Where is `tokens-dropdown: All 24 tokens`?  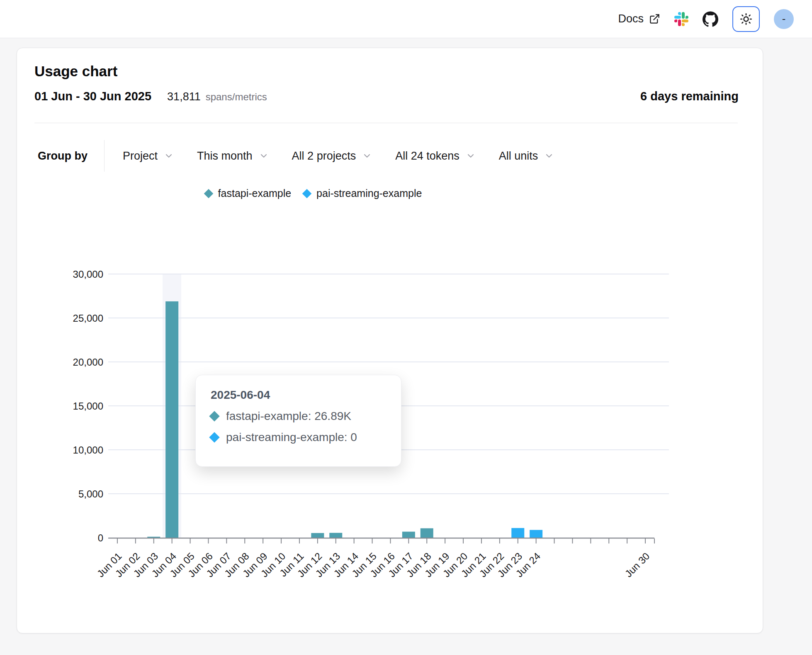
tokens-dropdown: All 24 tokens is located at coordinates (435, 156).